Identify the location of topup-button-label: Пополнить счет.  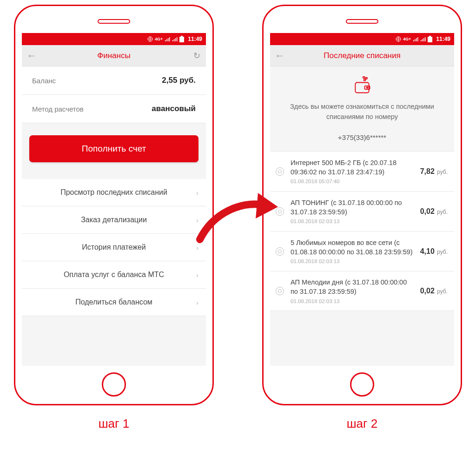
(114, 149).